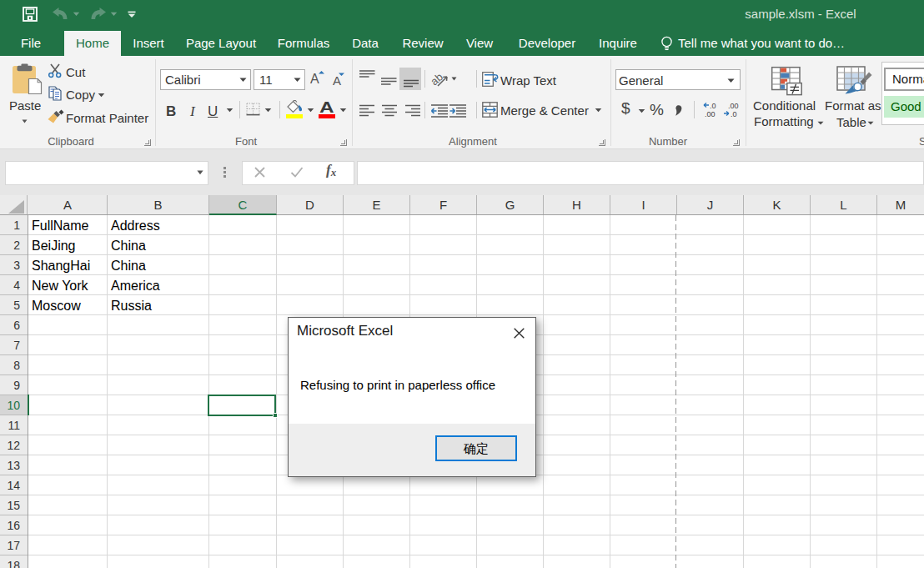 The height and width of the screenshot is (568, 924). Describe the element at coordinates (438, 78) in the screenshot. I see `svg-text: ab` at that location.